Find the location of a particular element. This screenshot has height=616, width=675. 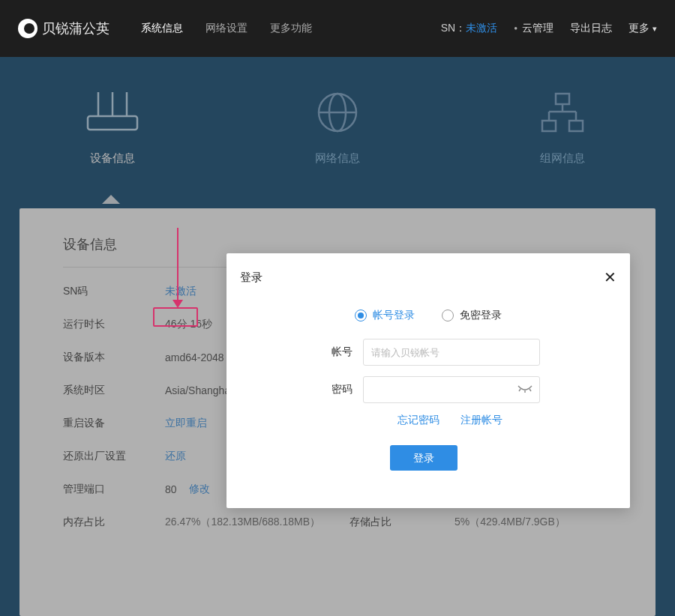

register-link: 注册帐号 is located at coordinates (482, 420).